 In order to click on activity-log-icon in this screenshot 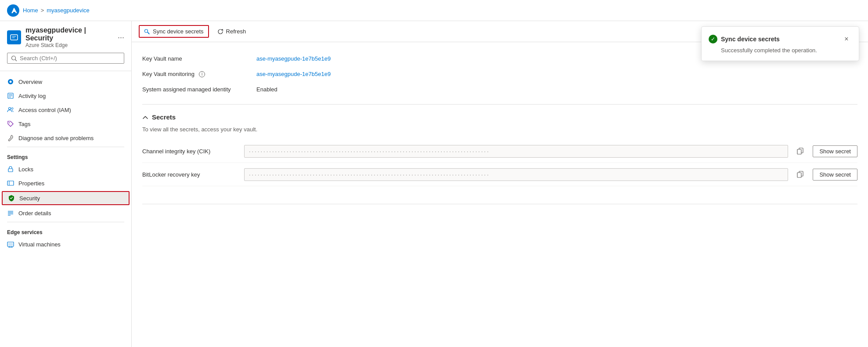, I will do `click(11, 96)`.